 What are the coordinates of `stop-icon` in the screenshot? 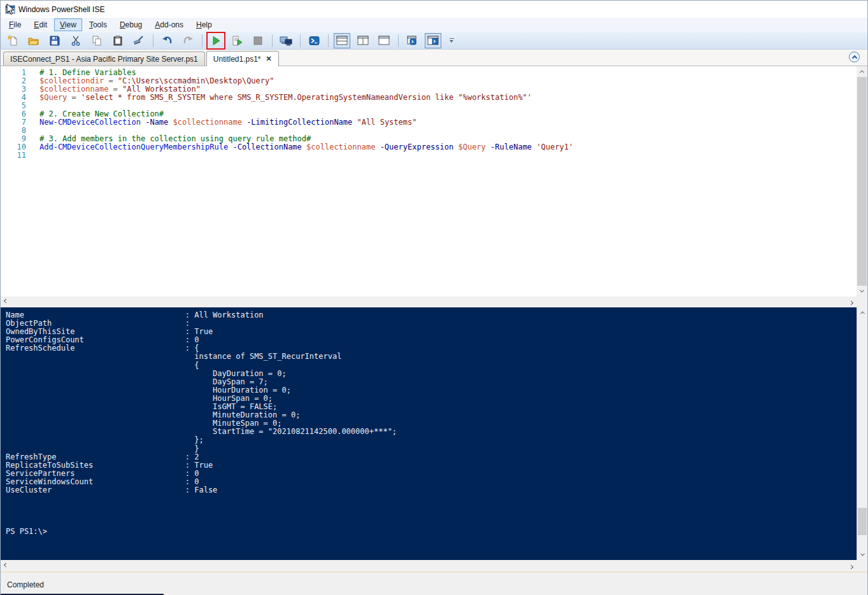 It's located at (258, 41).